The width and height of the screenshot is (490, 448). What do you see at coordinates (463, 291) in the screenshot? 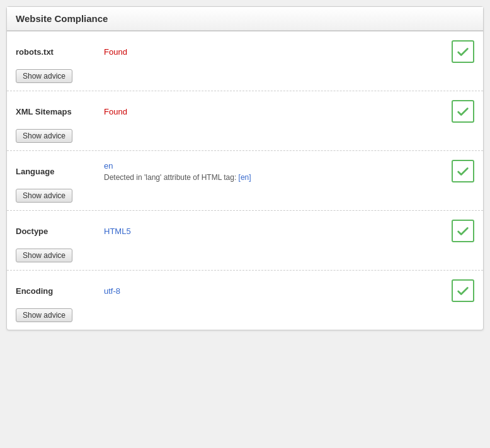
I see `check-icon-encoding` at bounding box center [463, 291].